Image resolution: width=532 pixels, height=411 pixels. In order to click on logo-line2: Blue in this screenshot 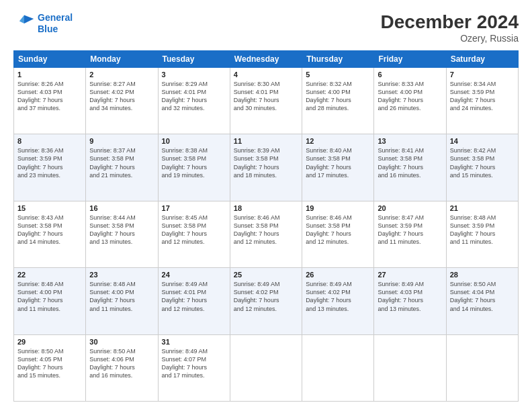, I will do `click(48, 29)`.